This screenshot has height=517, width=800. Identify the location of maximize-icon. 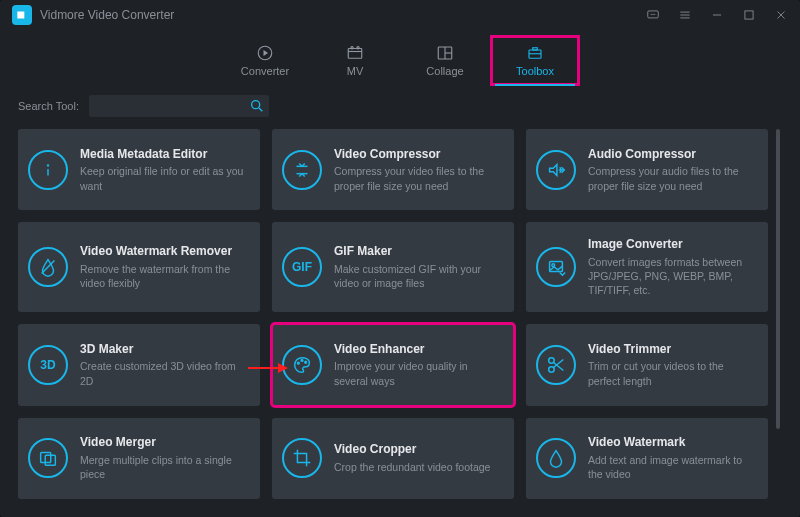
(749, 15).